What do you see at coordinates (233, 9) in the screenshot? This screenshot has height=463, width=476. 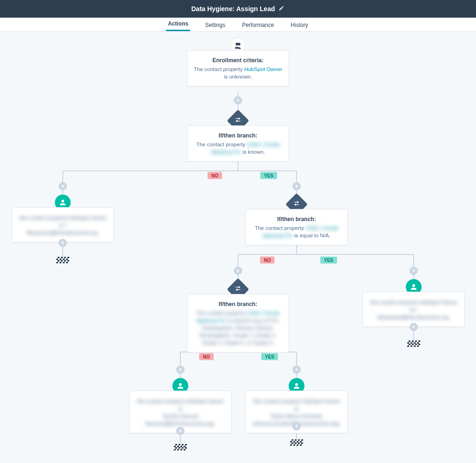 I see `workflow-title: Data Hygiene: Assign Lead` at bounding box center [233, 9].